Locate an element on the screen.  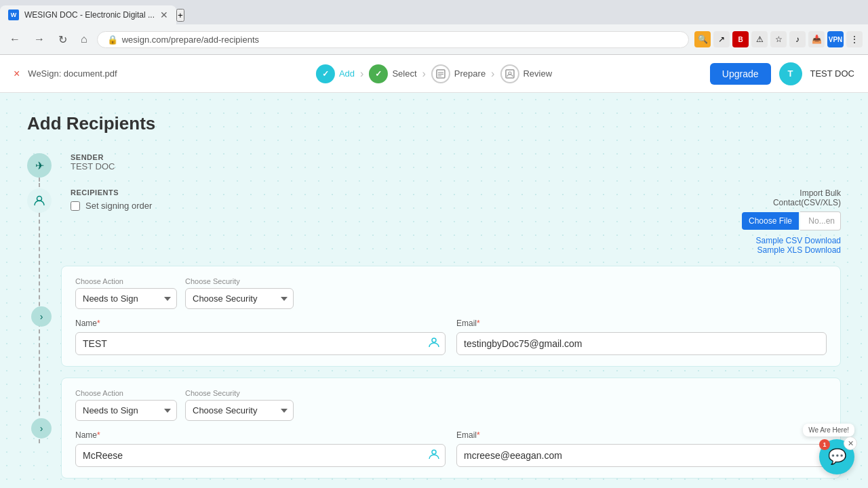
chat-close-button: ✕ is located at coordinates (850, 443).